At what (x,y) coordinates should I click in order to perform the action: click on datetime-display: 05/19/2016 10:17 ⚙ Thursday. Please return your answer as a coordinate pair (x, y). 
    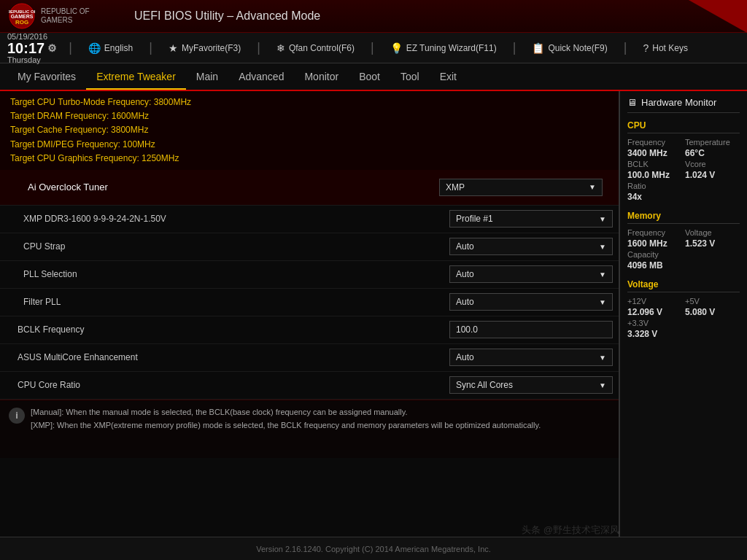
    Looking at the image, I should click on (32, 48).